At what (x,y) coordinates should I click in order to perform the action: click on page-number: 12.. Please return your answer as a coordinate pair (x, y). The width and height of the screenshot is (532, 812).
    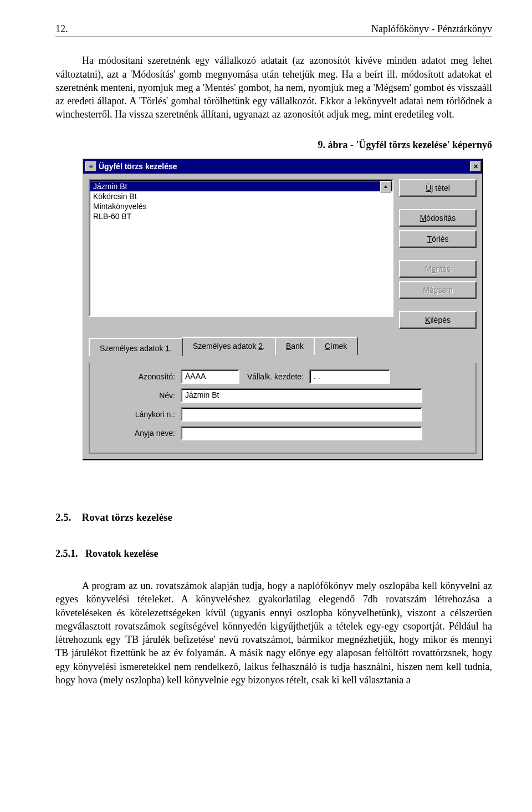
    Looking at the image, I should click on (62, 29).